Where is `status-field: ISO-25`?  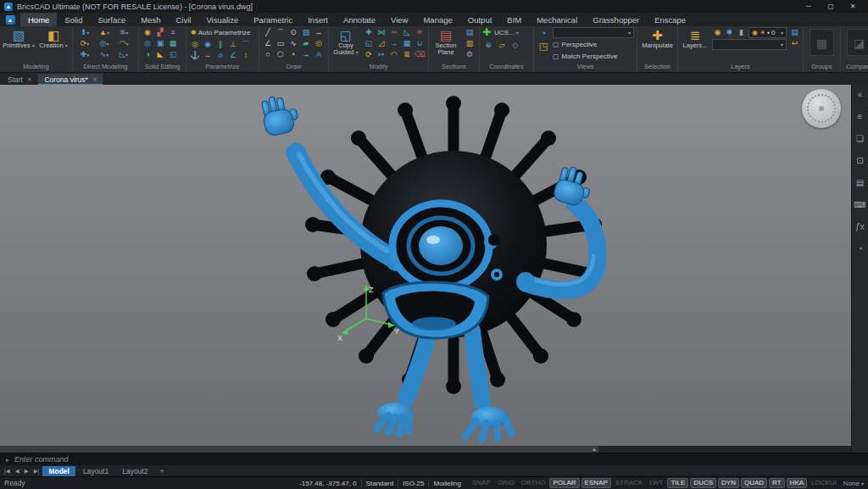
status-field: ISO-25 is located at coordinates (413, 483).